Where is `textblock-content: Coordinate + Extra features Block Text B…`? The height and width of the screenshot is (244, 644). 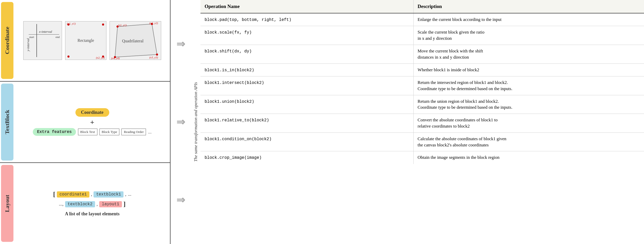
textblock-content: Coordinate + Extra features Block Text B… is located at coordinates (92, 122).